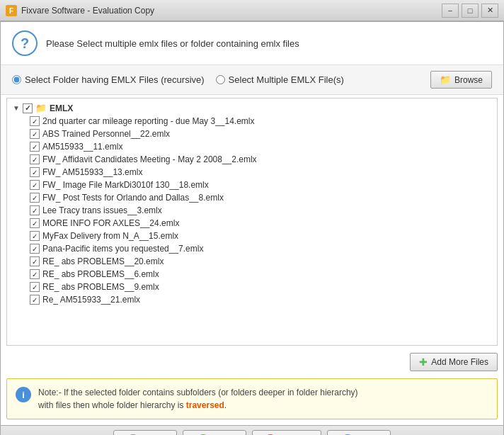 The width and height of the screenshot is (504, 435). Describe the element at coordinates (280, 79) in the screenshot. I see `radio-files-option: Select Multiple EMLX File(s)` at that location.